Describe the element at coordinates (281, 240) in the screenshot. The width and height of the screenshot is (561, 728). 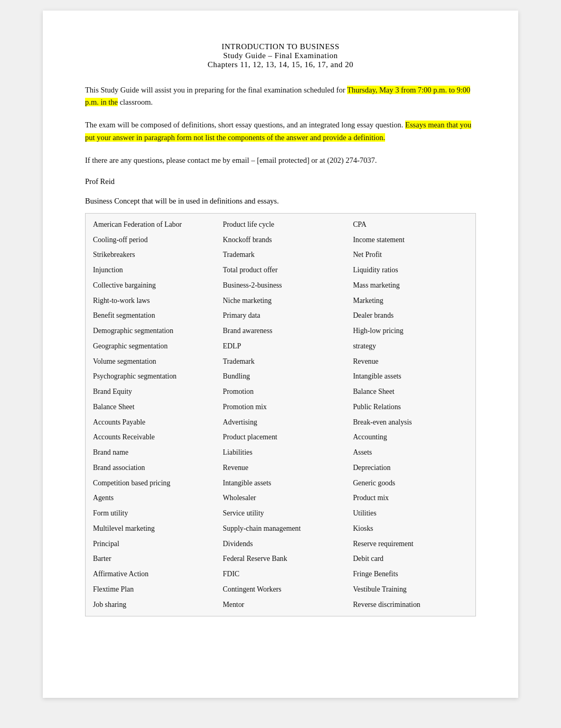
I see `table-row: Cooling-off periodKnockoff brandsIncome …` at that location.